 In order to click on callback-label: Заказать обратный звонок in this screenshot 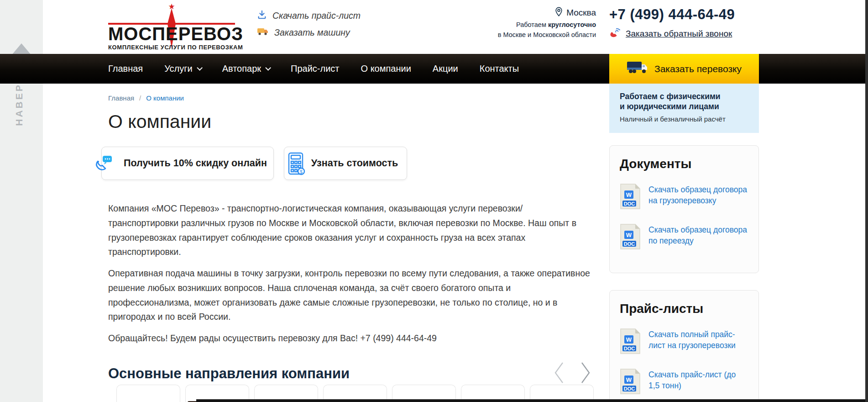, I will do `click(679, 34)`.